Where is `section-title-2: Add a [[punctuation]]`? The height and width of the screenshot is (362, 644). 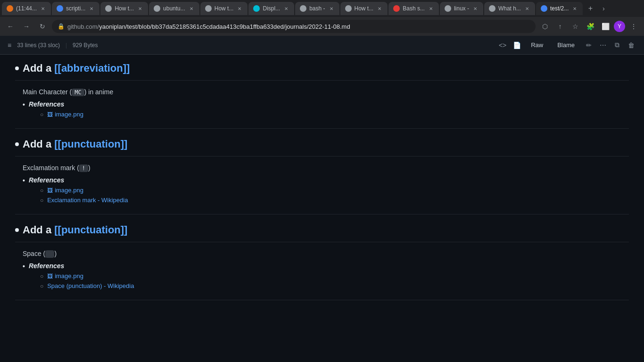
section-title-2: Add a [[punctuation]] is located at coordinates (75, 144).